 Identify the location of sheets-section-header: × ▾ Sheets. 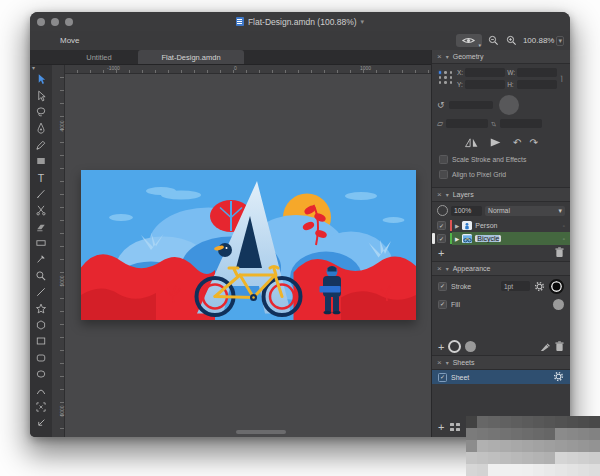
(501, 362).